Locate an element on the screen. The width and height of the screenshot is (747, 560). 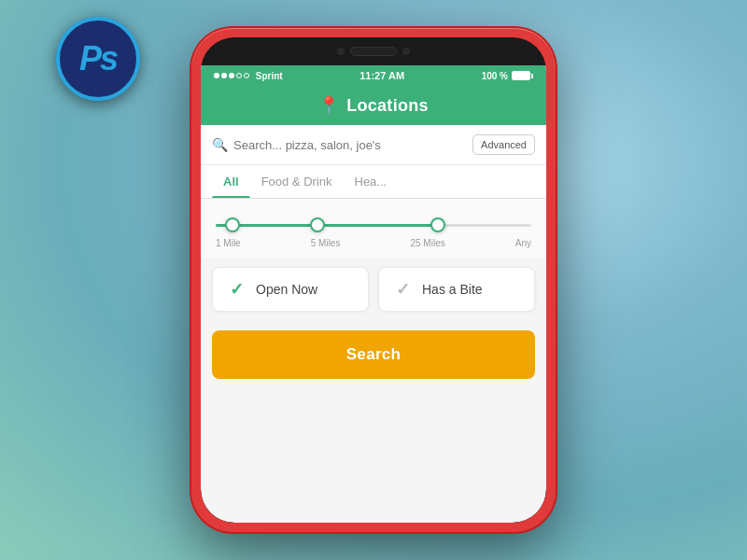
slider-label-1: 1 Mile is located at coordinates (228, 243).